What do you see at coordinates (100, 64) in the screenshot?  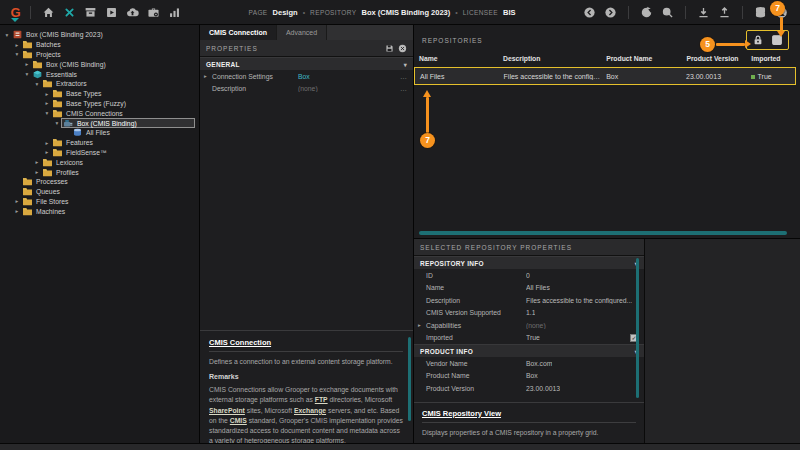 I see `tree-item: ▸Box (CMIS Binding)` at bounding box center [100, 64].